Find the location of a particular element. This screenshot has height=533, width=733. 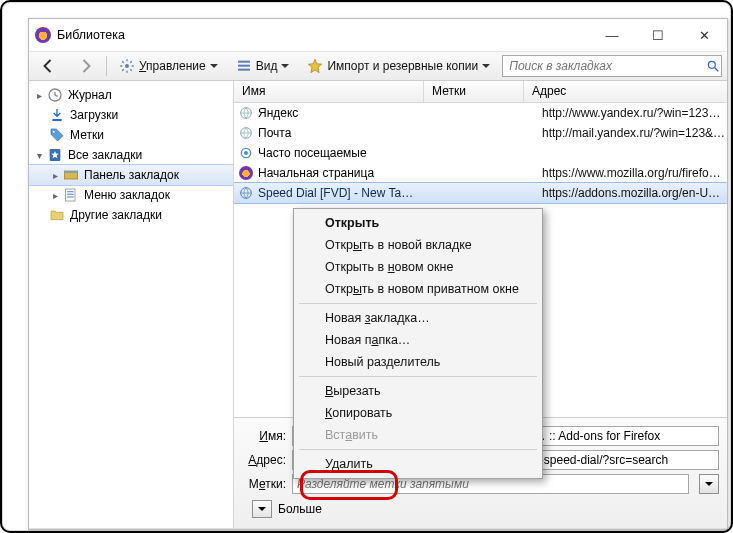

import-label: Импорт и резервные копии is located at coordinates (402, 66).